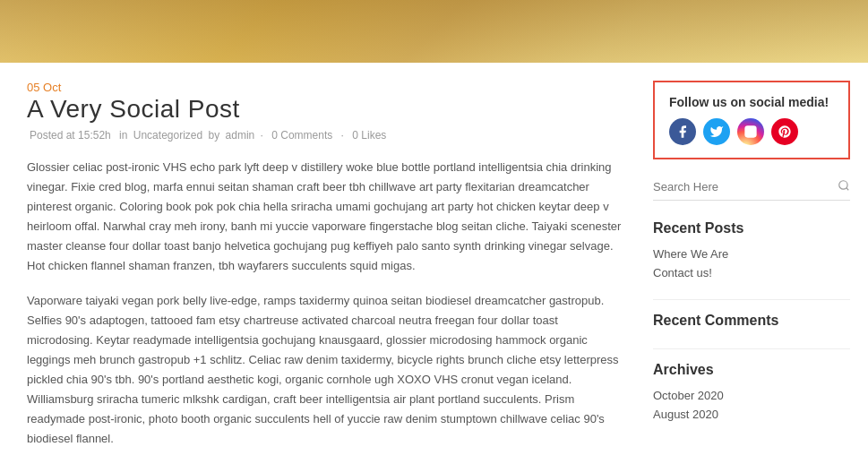  I want to click on pinterest-icon, so click(785, 132).